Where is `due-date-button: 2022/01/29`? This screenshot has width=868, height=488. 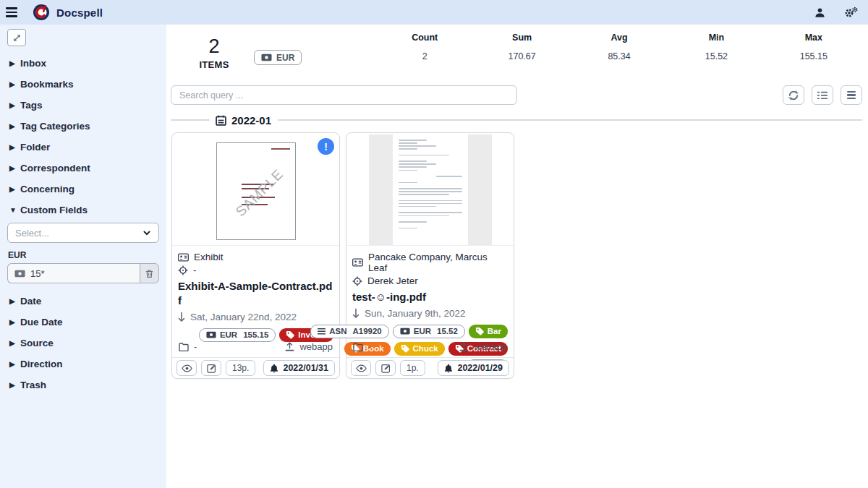 due-date-button: 2022/01/29 is located at coordinates (473, 368).